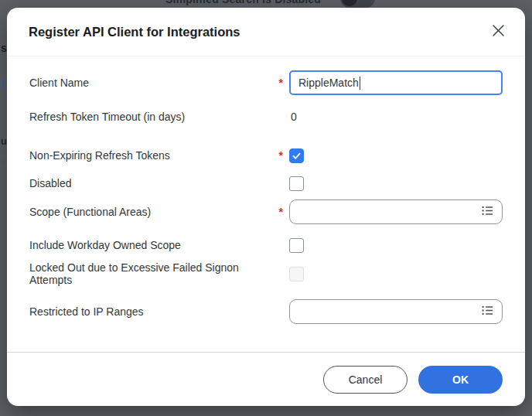 The image size is (532, 416). What do you see at coordinates (150, 83) in the screenshot?
I see `client-name-label: Client Name` at bounding box center [150, 83].